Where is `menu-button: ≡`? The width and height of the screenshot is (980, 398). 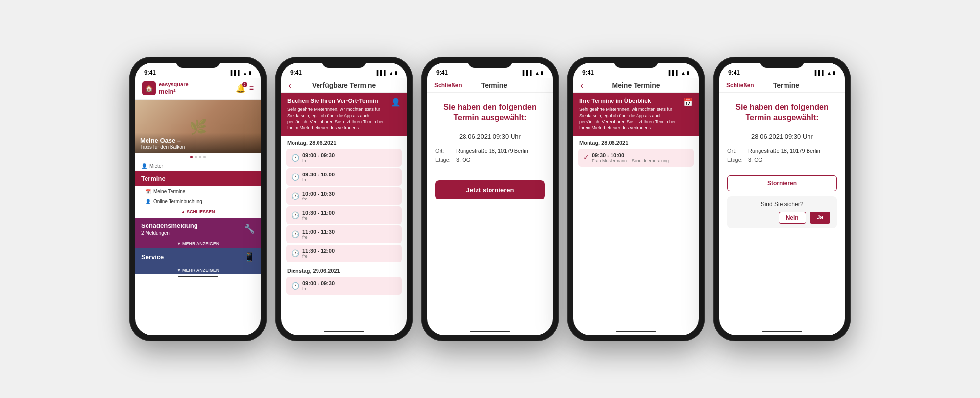 menu-button: ≡ is located at coordinates (252, 88).